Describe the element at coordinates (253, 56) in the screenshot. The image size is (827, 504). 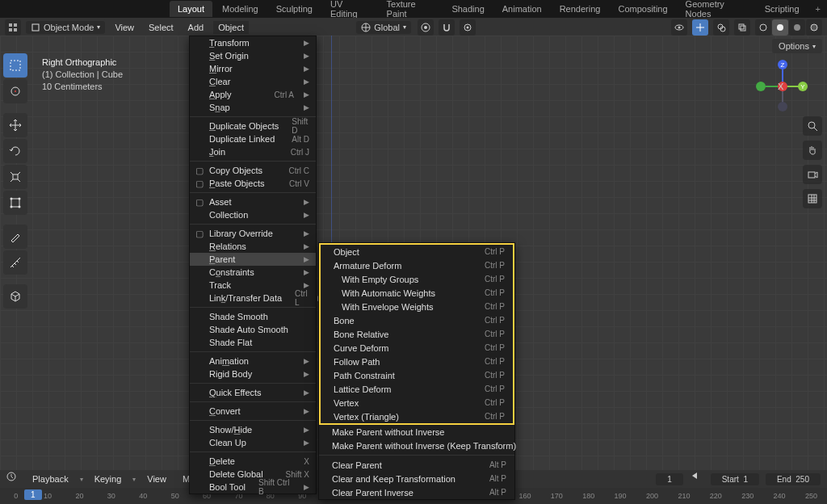
I see `object-menu-item: Set Origin▶` at that location.